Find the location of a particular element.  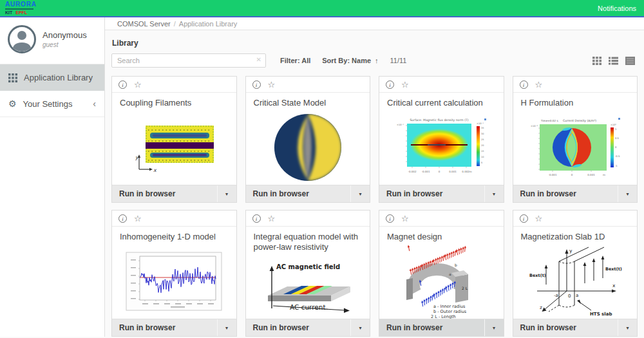

user-role: guest is located at coordinates (64, 45).